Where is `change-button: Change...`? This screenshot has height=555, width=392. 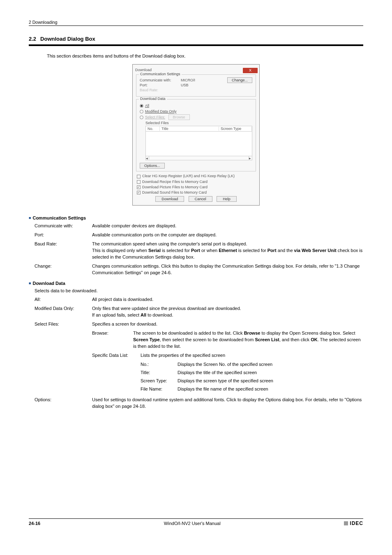
change-button: Change... is located at coordinates (240, 80).